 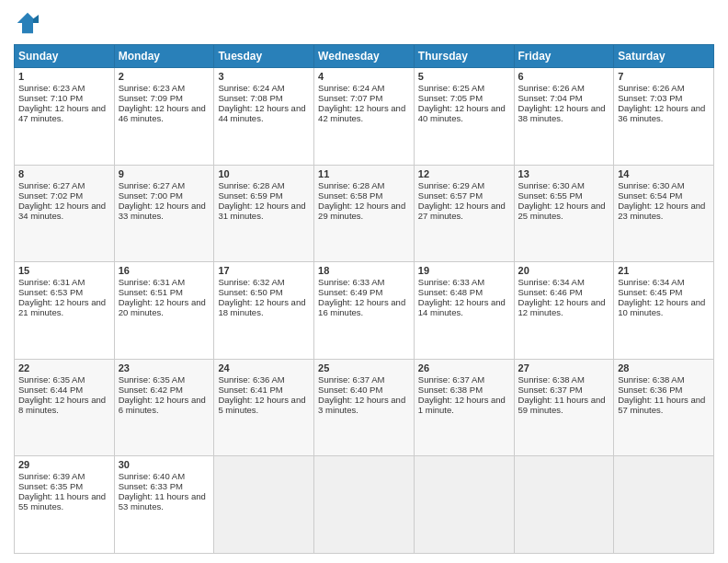 I want to click on sunset-label: Sunset: 7:08 PM, so click(x=250, y=98).